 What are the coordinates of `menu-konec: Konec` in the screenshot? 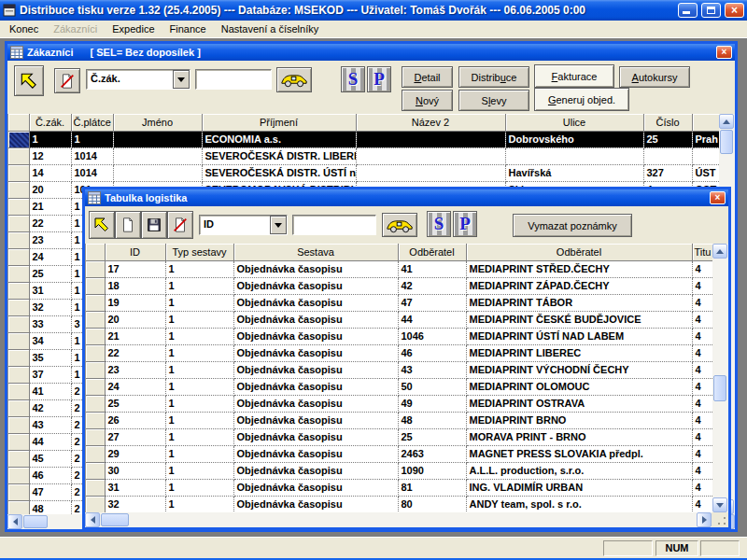 It's located at (24, 29).